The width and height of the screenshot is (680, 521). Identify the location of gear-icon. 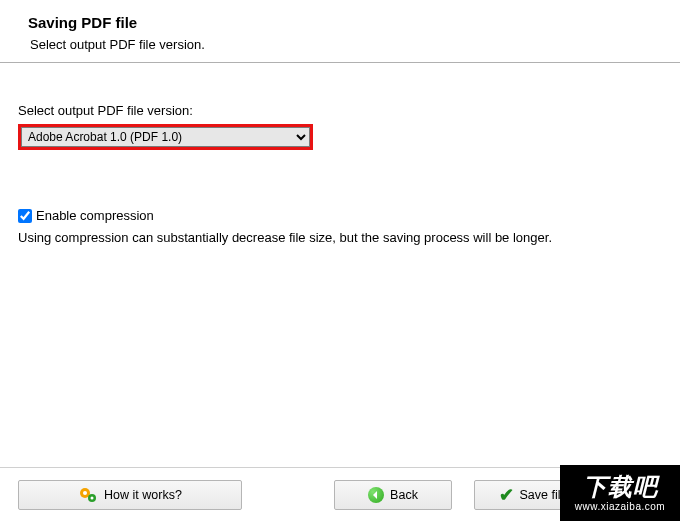
(88, 495).